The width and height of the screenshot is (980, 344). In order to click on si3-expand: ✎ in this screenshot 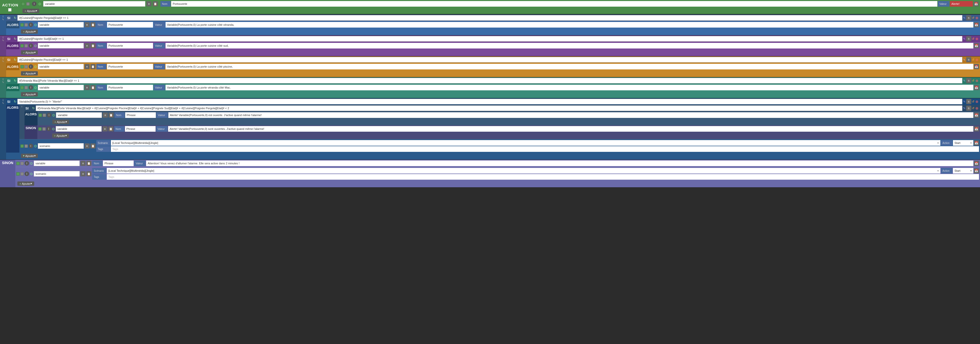, I will do `click(3, 62)`.